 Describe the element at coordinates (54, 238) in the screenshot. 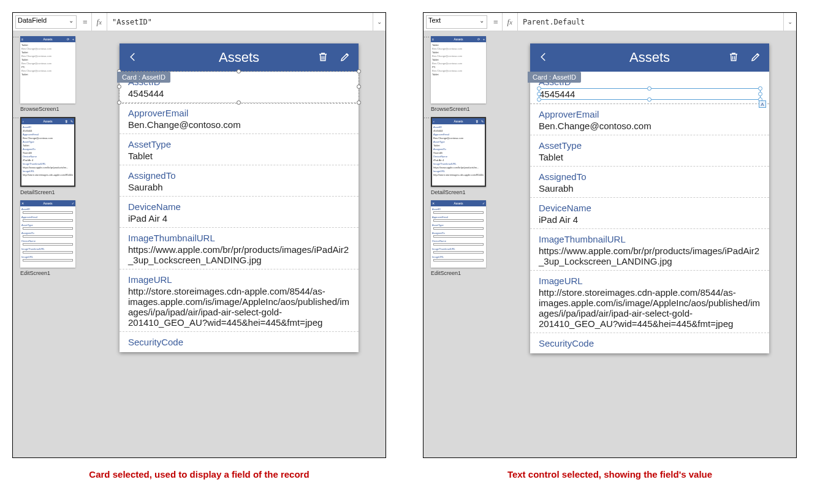

I see `edit-thumb-block: ✕Assets✓ AssetID ApproverEmail AssetType…` at that location.